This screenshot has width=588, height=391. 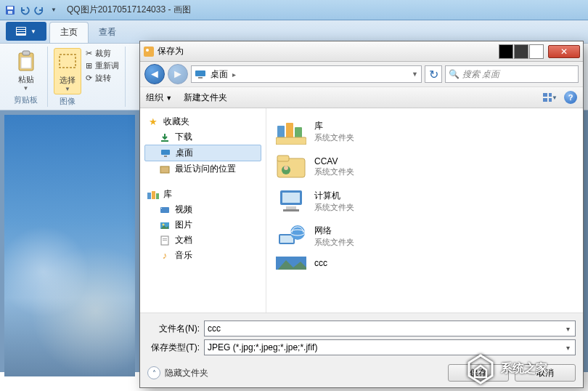 I want to click on address-dropdown-icon: ▼, so click(x=415, y=74).